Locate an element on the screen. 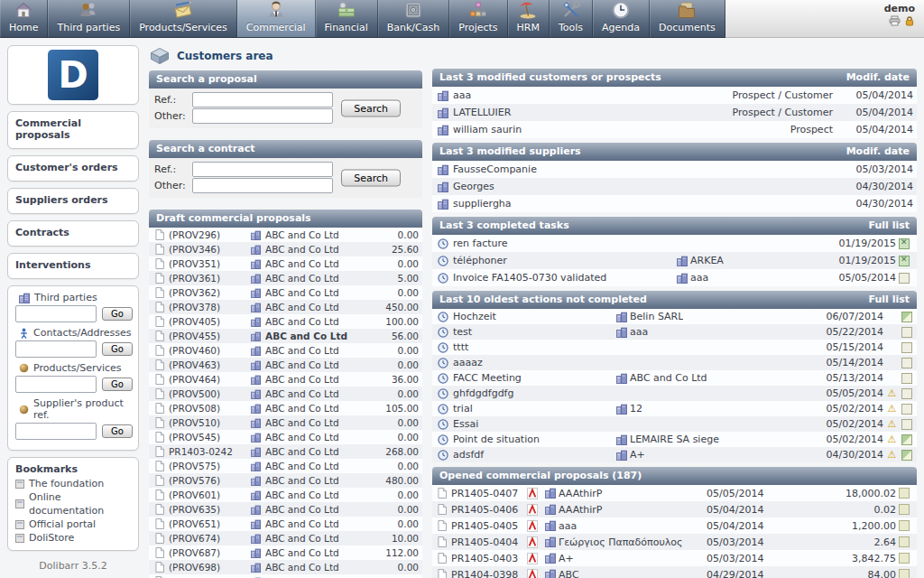  supplier-link: FausseCompanie is located at coordinates (642, 170).